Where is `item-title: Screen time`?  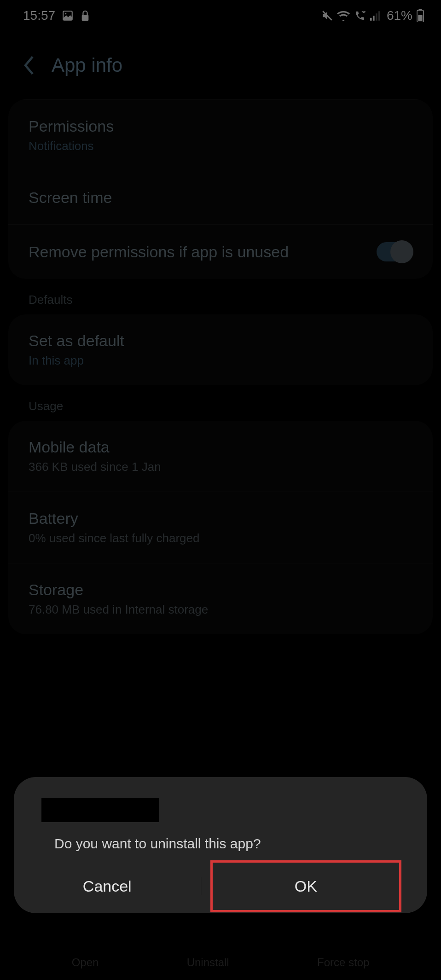
item-title: Screen time is located at coordinates (220, 198).